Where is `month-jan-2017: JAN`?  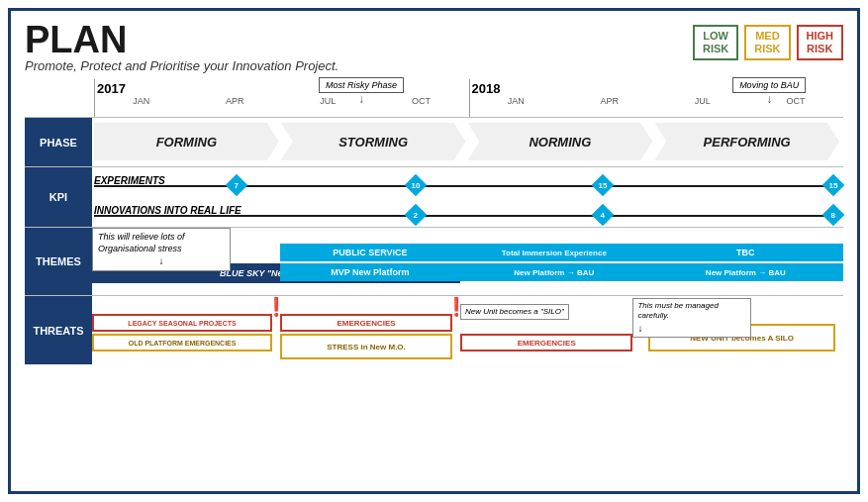 month-jan-2017: JAN is located at coordinates (141, 101).